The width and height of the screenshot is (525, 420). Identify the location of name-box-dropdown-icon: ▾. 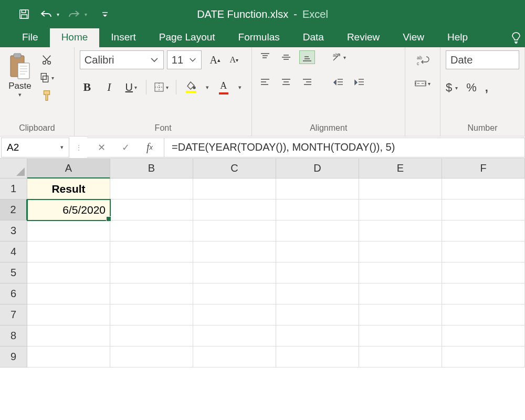
(62, 147).